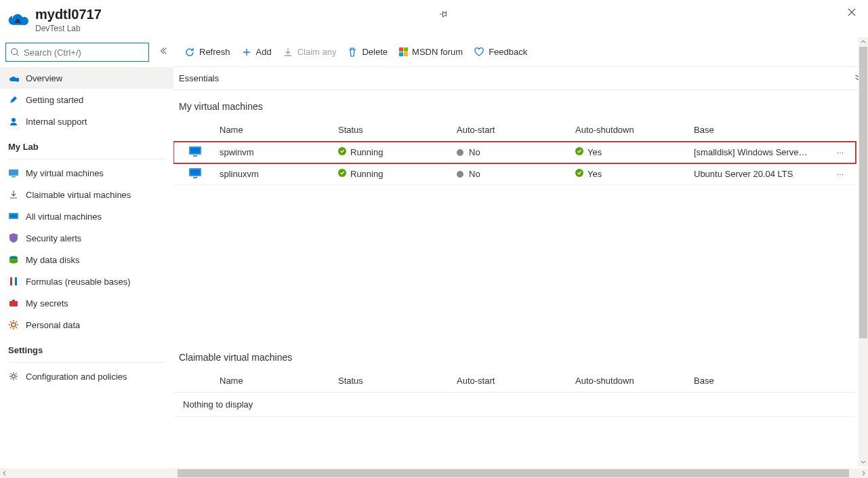 The width and height of the screenshot is (868, 478). I want to click on add-button: Add, so click(256, 52).